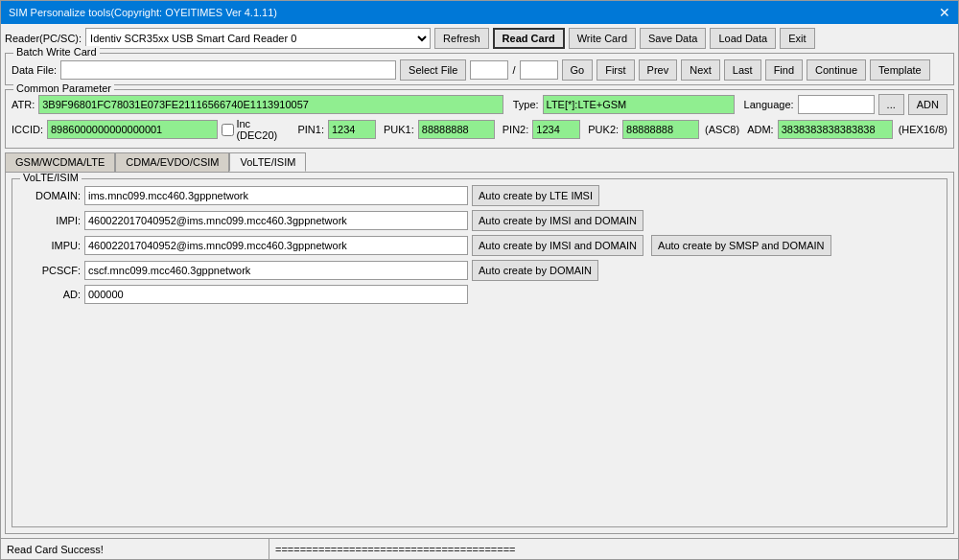  I want to click on read-card-button: Read Card, so click(529, 38).